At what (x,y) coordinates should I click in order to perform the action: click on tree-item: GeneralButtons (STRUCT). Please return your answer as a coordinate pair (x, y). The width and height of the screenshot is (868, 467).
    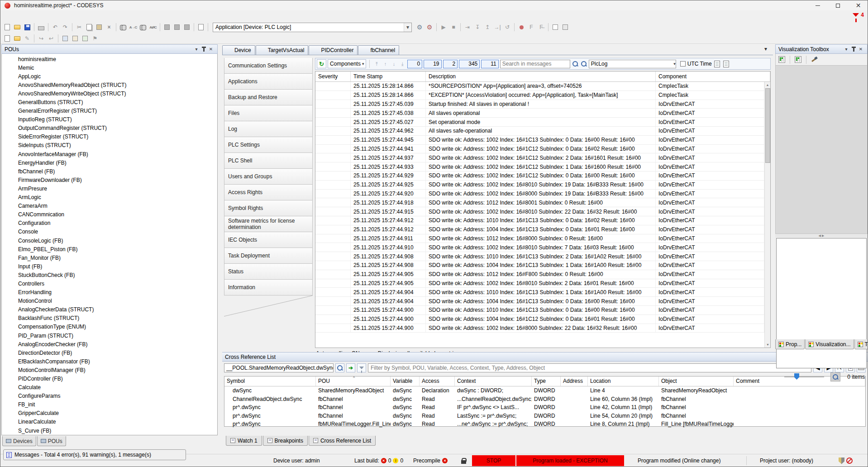
    Looking at the image, I should click on (110, 102).